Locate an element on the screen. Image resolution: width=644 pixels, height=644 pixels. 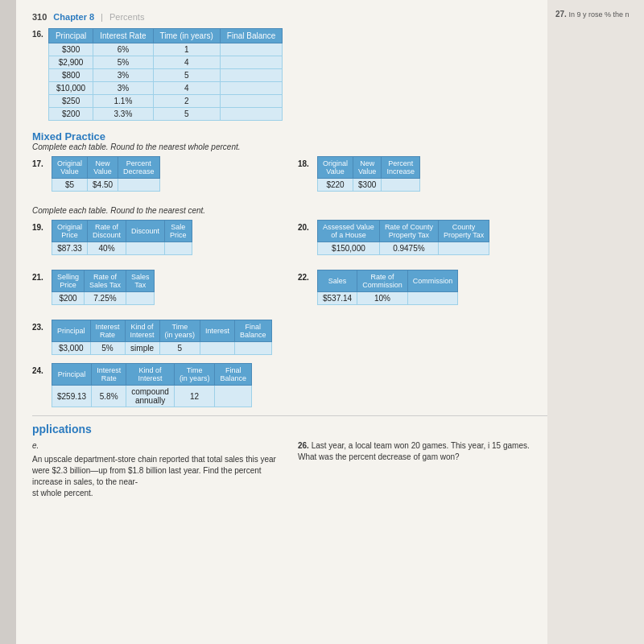
prob26-text: 26. Last year, a local team won 20 games… is located at coordinates (423, 452).